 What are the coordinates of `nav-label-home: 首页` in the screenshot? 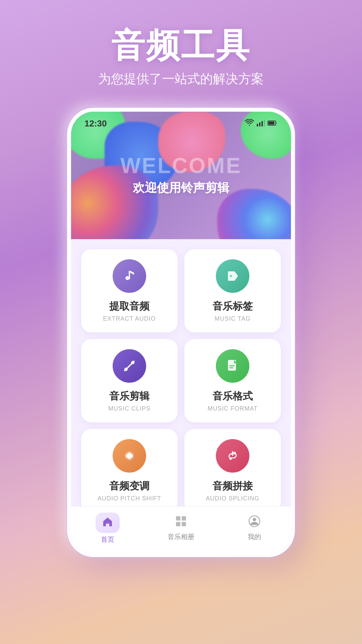 It's located at (108, 539).